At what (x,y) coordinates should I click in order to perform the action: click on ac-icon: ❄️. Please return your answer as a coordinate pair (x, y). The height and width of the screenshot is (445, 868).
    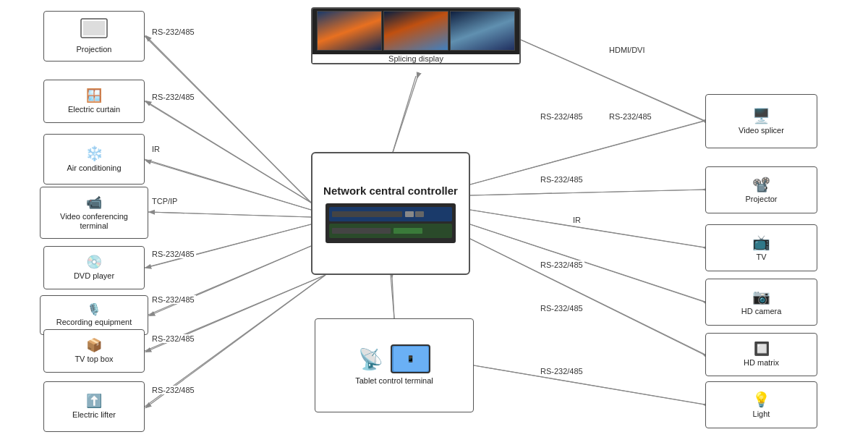
    Looking at the image, I should click on (94, 153).